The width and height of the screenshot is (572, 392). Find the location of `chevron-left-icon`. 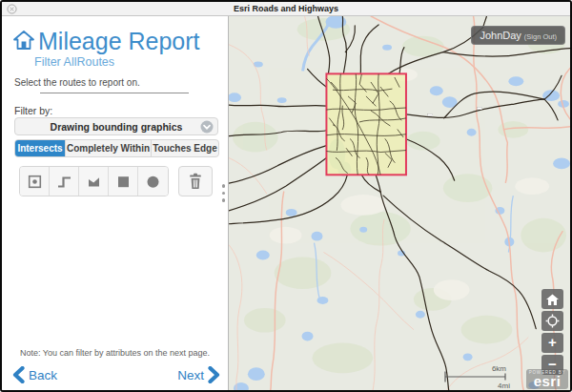

chevron-left-icon is located at coordinates (19, 375).